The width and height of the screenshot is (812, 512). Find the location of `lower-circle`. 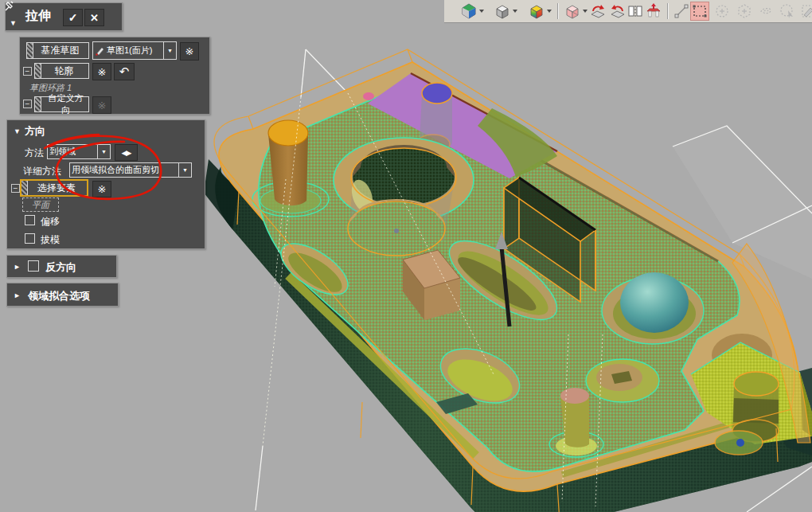

lower-circle is located at coordinates (396, 228).